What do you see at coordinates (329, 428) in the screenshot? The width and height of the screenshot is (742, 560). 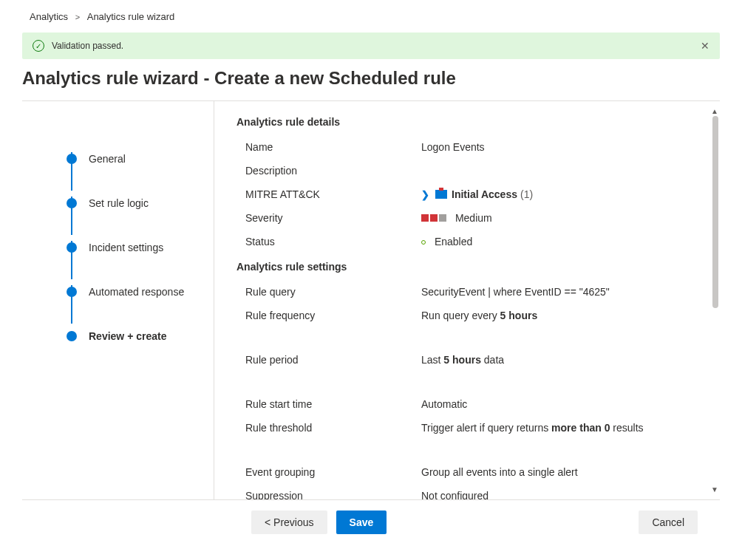 I see `label-rule-threshold: Rule threshold` at bounding box center [329, 428].